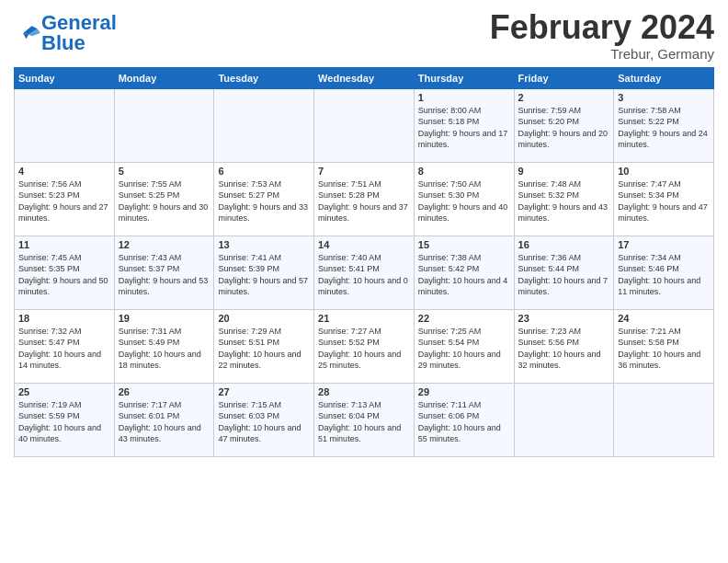 The image size is (728, 563). I want to click on calendar-cell: 6Sunrise: 7:53 AM Sunset: 5:27 PM Daylig…, so click(265, 199).